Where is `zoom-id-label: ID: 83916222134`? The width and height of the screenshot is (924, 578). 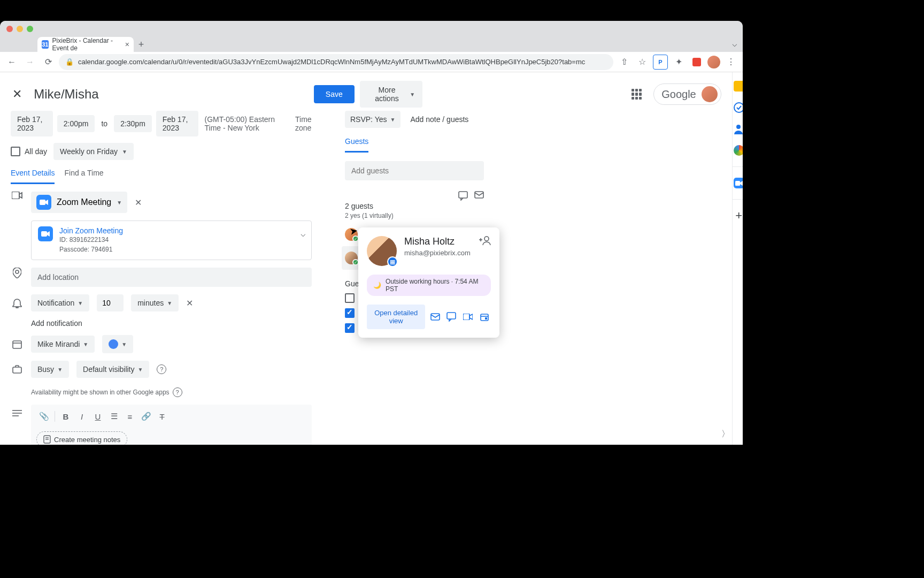
zoom-id-label: ID: 83916222134 is located at coordinates (91, 240).